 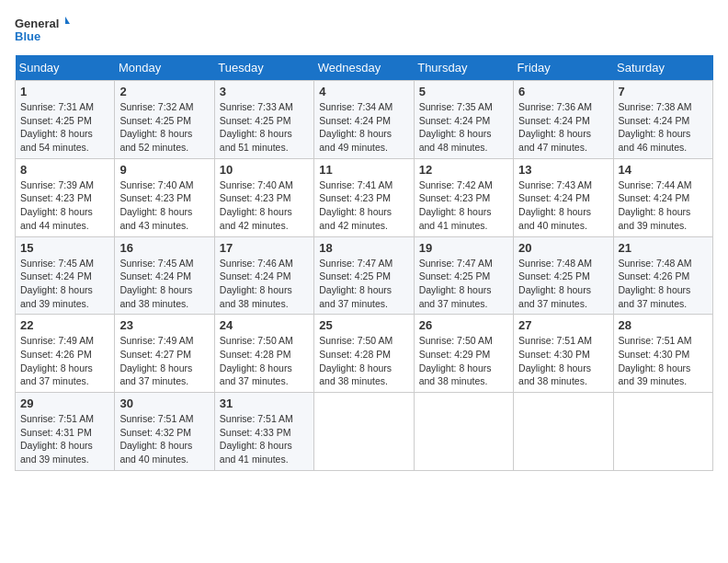 What do you see at coordinates (164, 92) in the screenshot?
I see `day-number: 2` at bounding box center [164, 92].